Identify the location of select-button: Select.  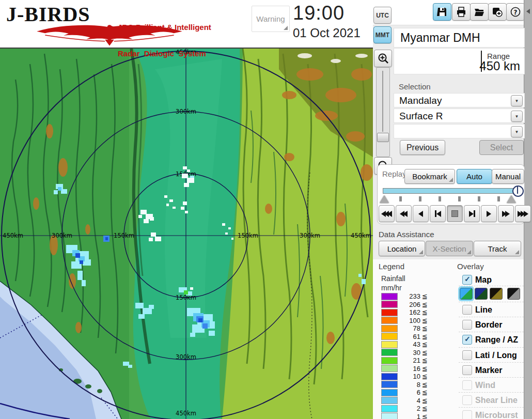
(502, 148).